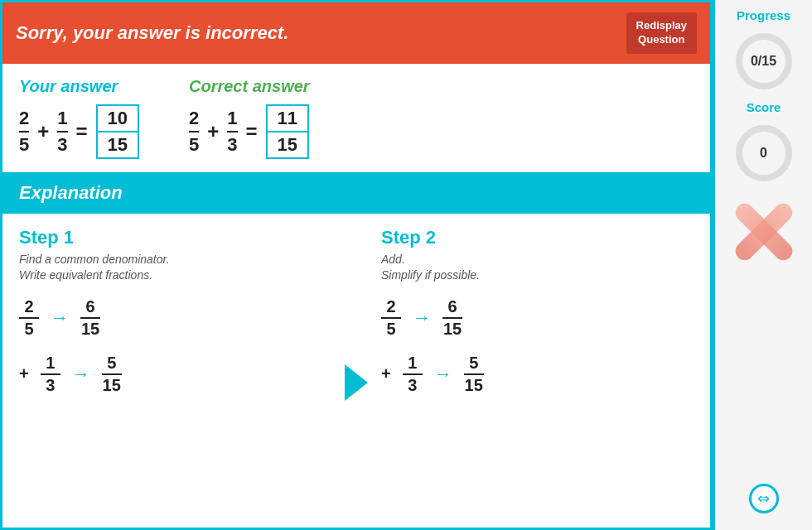 Image resolution: width=812 pixels, height=530 pixels. I want to click on step1-plus: +, so click(24, 374).